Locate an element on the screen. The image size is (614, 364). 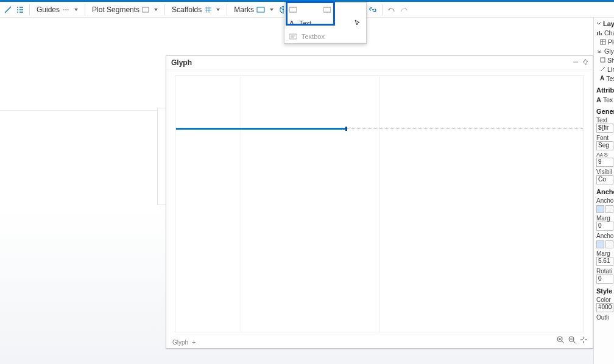
scaffold-icon is located at coordinates (208, 10).